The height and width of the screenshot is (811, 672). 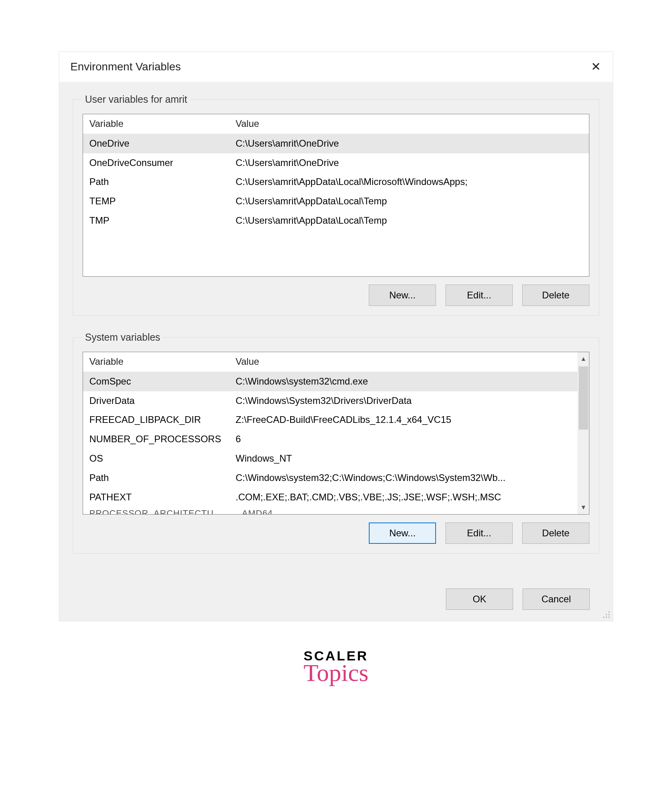 I want to click on resize-grip-icon, so click(x=606, y=615).